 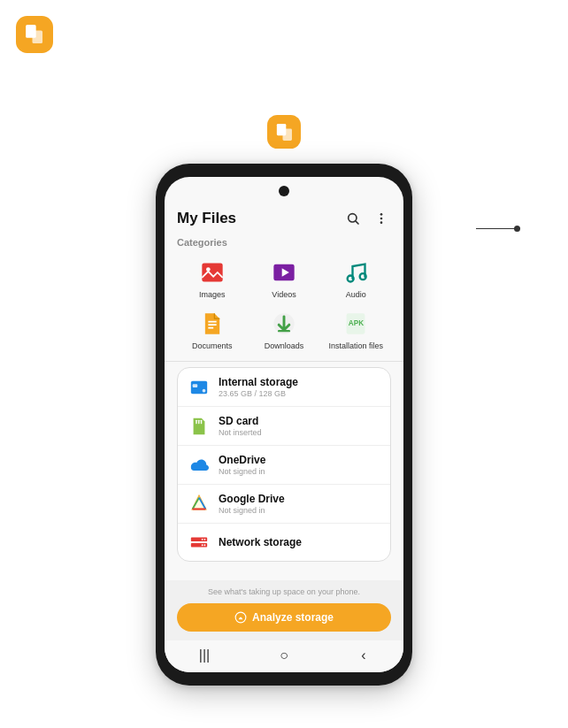 What do you see at coordinates (356, 272) in the screenshot?
I see `audio-svg` at bounding box center [356, 272].